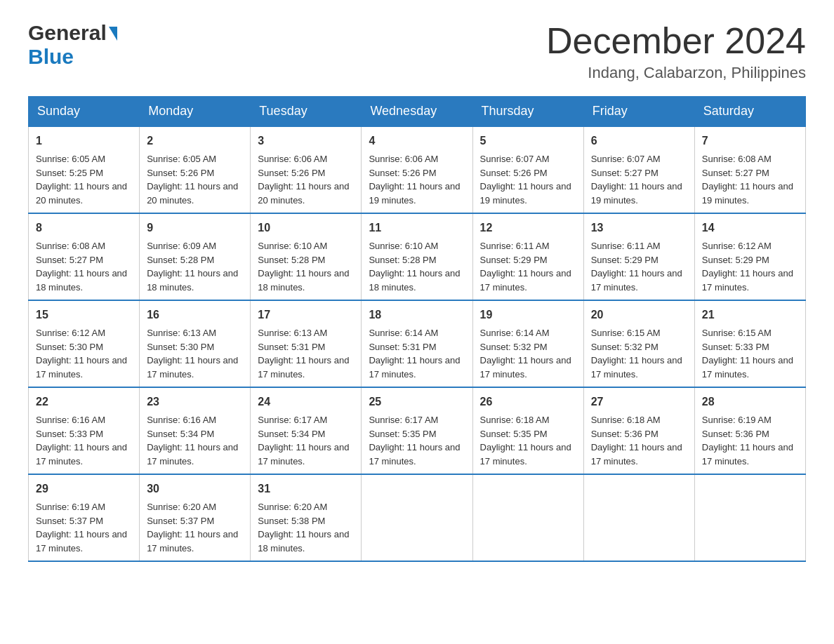 The width and height of the screenshot is (834, 644). I want to click on day-number: 29, so click(84, 489).